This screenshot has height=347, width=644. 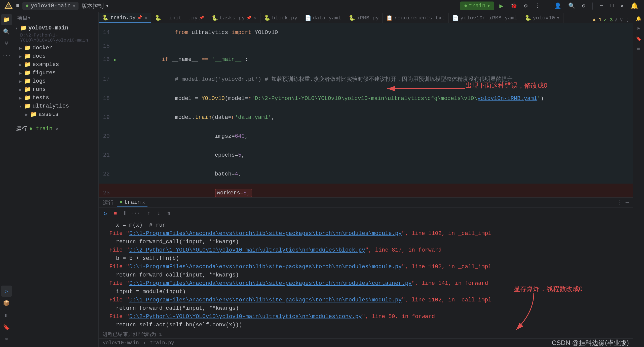 What do you see at coordinates (7, 44) in the screenshot?
I see `git-icon: ⑂` at bounding box center [7, 44].